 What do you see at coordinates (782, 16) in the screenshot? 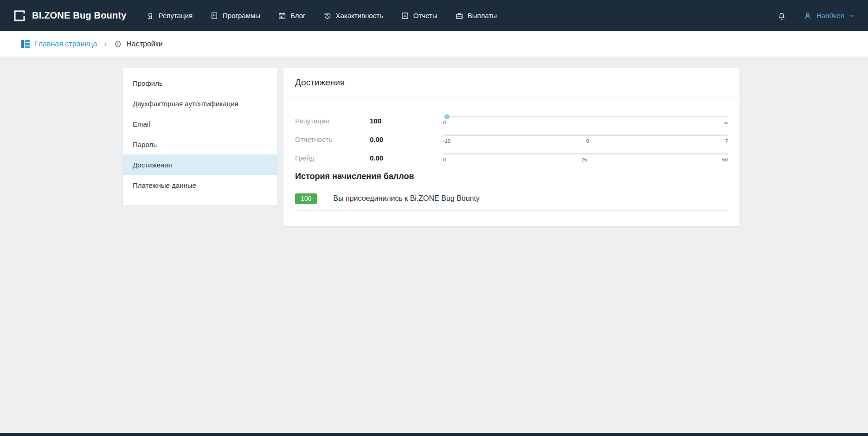
I see `notifications-button` at bounding box center [782, 16].